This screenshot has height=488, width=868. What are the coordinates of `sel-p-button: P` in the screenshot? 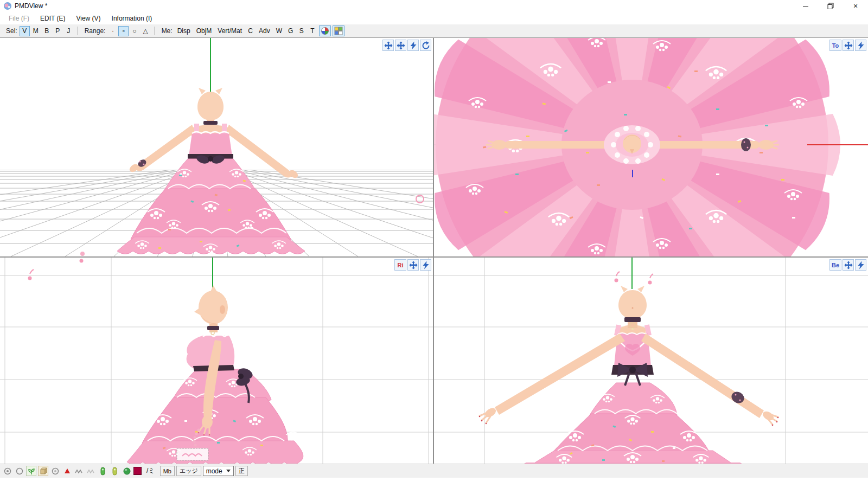 It's located at (58, 31).